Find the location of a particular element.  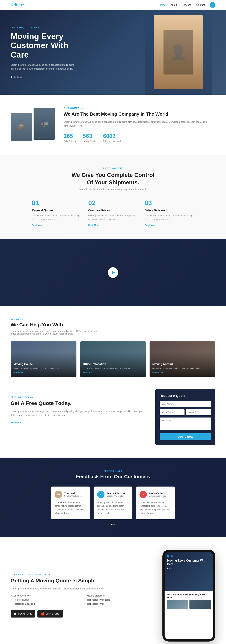

service-card-content-3: Moving Abroad Lorem ipsum dolor sit amet… is located at coordinates (182, 368).